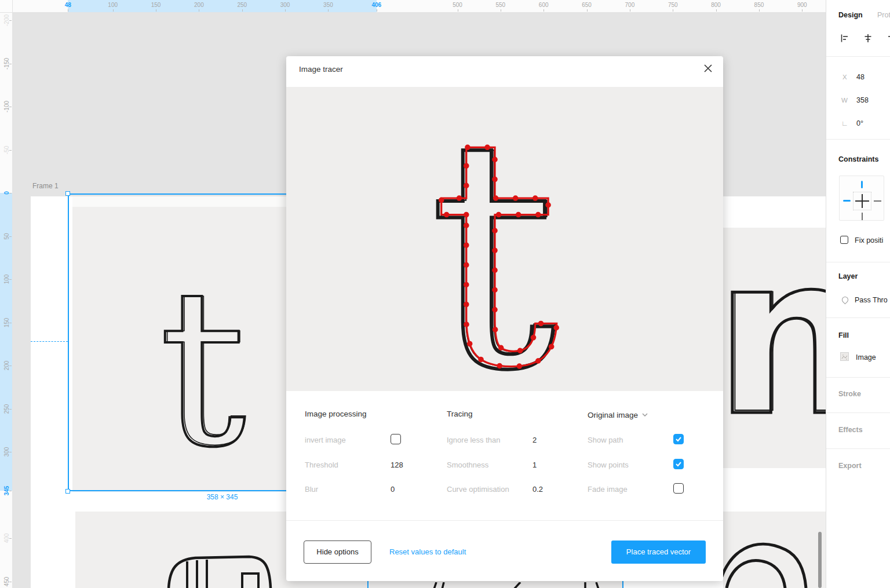 The height and width of the screenshot is (588, 890). Describe the element at coordinates (544, 5) in the screenshot. I see `ruler-number: 600` at that location.